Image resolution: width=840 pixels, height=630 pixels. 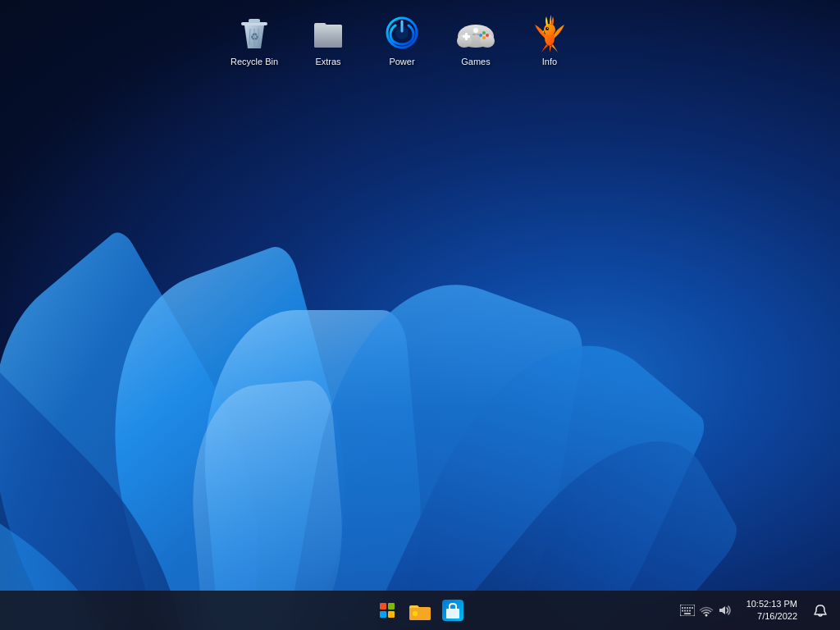 I want to click on desktop-icon-games: Games, so click(x=476, y=40).